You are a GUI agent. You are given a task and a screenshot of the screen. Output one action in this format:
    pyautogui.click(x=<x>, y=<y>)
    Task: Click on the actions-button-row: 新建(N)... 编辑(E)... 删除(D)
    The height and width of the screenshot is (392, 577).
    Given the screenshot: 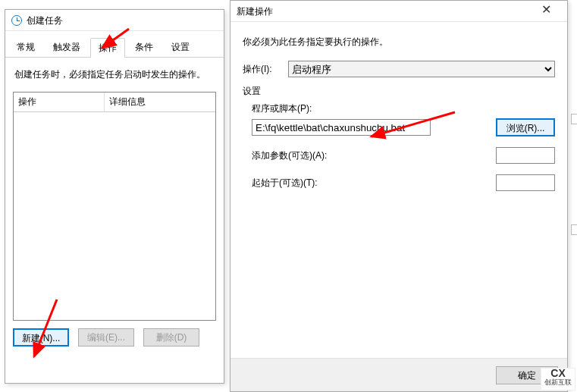 What is the action you would take?
    pyautogui.click(x=114, y=337)
    